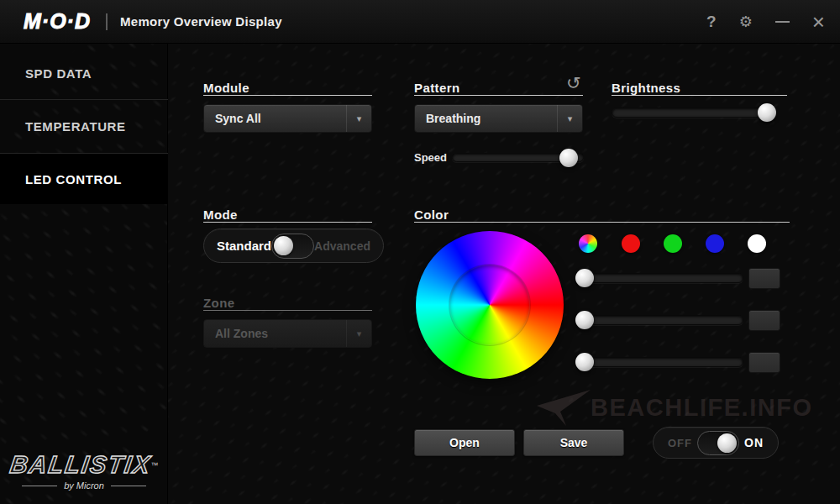  Describe the element at coordinates (437, 87) in the screenshot. I see `pattern-label: Pattern` at that location.